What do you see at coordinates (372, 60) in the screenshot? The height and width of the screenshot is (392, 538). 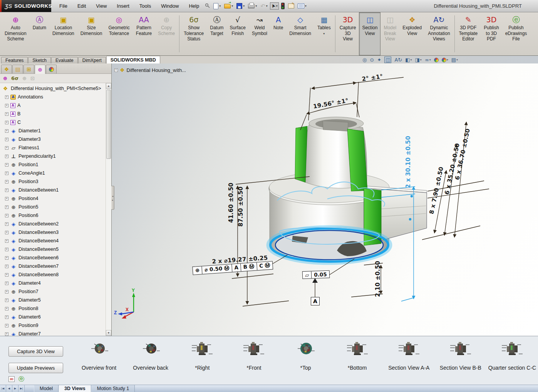 I see `zoom-area-icon: ⊙` at bounding box center [372, 60].